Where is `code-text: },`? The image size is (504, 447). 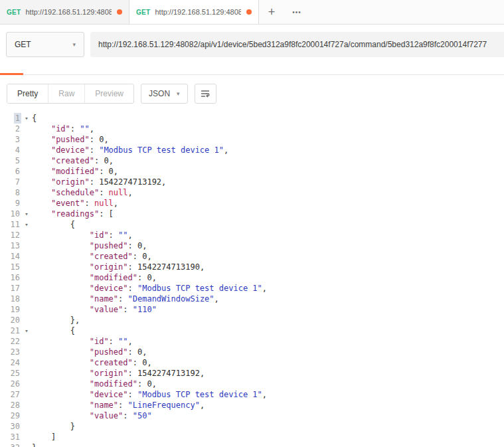 code-text: }, is located at coordinates (56, 320).